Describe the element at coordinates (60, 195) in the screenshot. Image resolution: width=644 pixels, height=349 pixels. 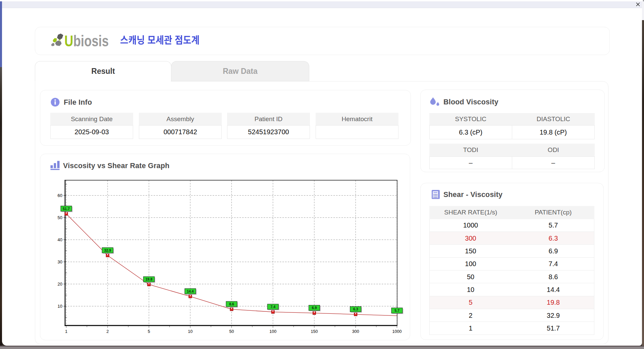
I see `svg-text: 60` at that location.